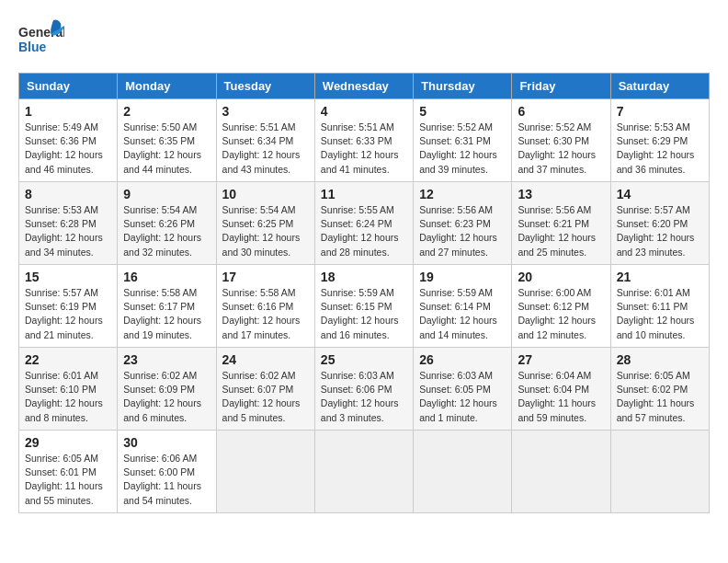  Describe the element at coordinates (364, 306) in the screenshot. I see `calendar-cell: 18 Sunrise: 5:59 AM Sunset: 6:15 PM Dayl…` at that location.